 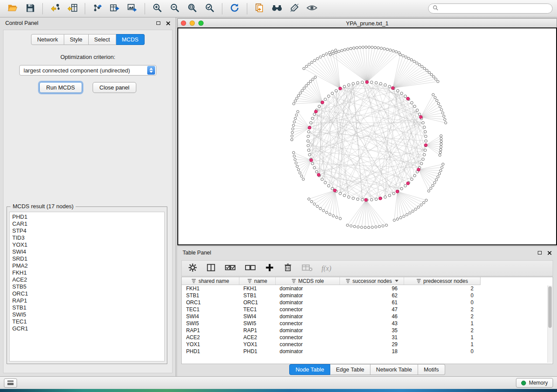 What do you see at coordinates (367, 296) in the screenshot?
I see `table-row: STB1STB1dominator620` at bounding box center [367, 296].